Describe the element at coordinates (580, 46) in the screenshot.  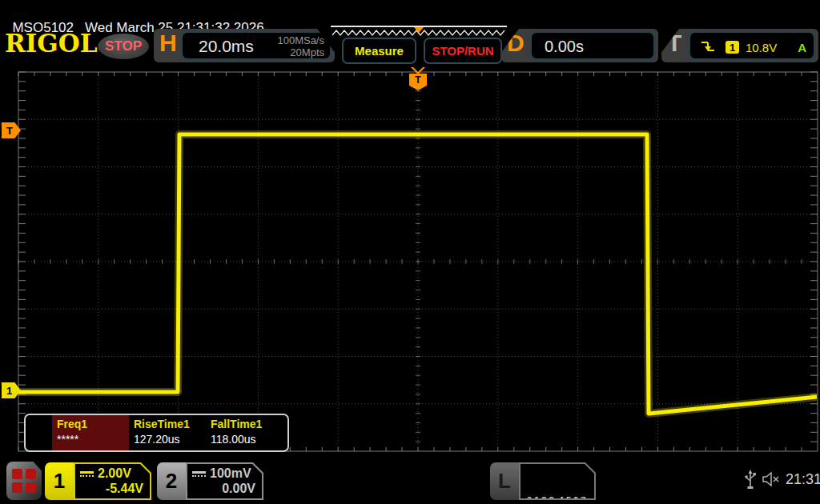
I see `delay-settings-button: D 0.00s` at that location.